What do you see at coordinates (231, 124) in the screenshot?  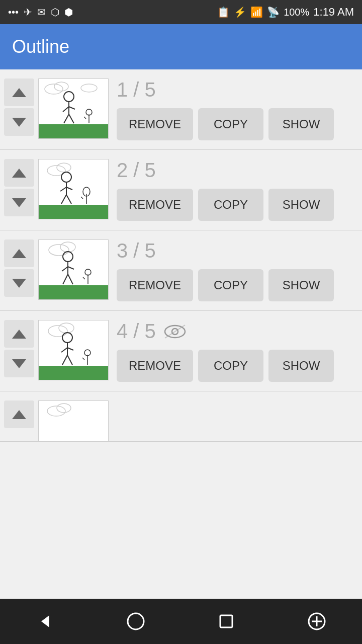 I see `copy-button-1: COPY` at bounding box center [231, 124].